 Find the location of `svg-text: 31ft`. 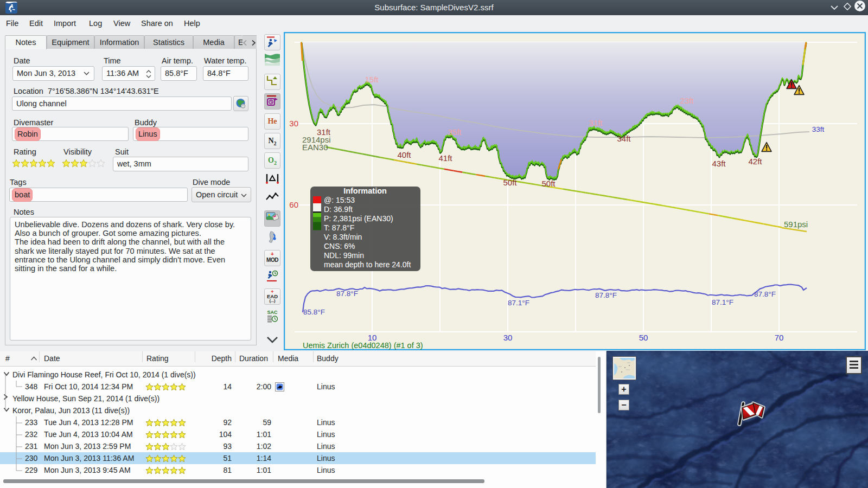

svg-text: 31ft is located at coordinates (596, 123).